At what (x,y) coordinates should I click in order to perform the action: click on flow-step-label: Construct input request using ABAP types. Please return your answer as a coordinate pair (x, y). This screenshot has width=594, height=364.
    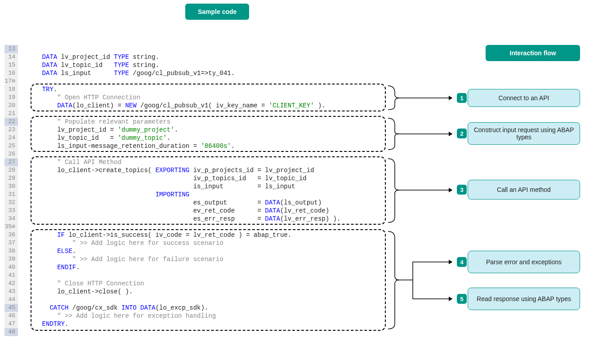
    Looking at the image, I should click on (524, 133).